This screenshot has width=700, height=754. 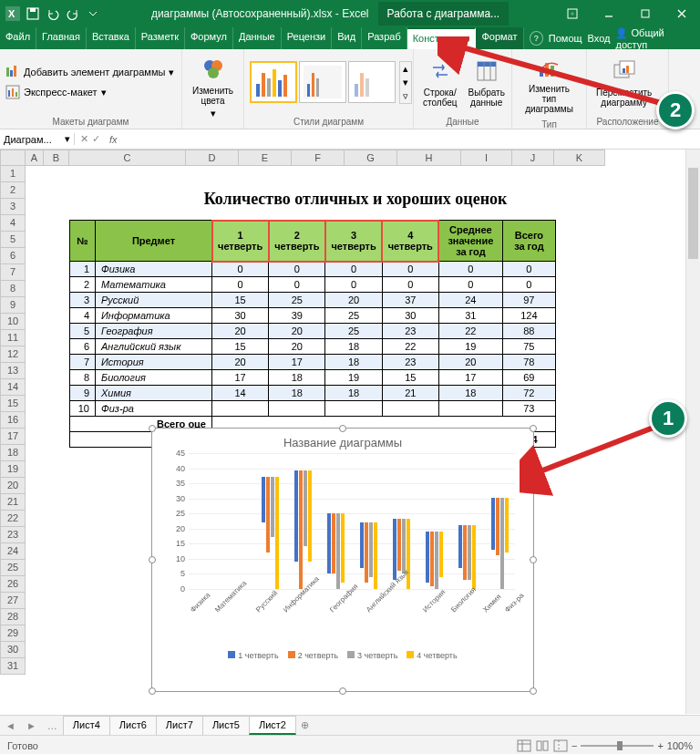 I want to click on row-header: 6, so click(x=13, y=256).